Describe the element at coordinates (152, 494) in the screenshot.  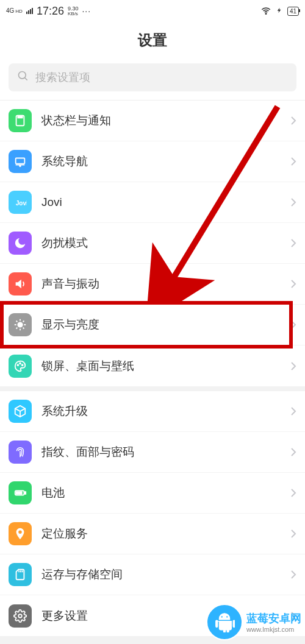
I see `settings-row-battery: 电池` at that location.